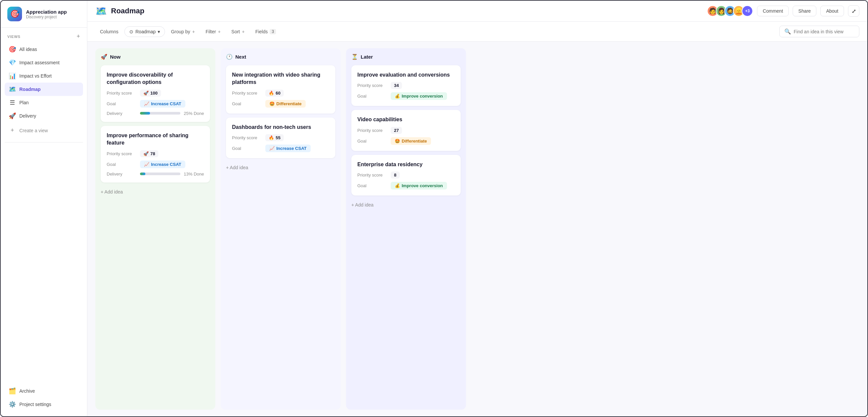 This screenshot has width=868, height=417. Describe the element at coordinates (419, 96) in the screenshot. I see `goal-badge: 💰 Improve conversion` at that location.